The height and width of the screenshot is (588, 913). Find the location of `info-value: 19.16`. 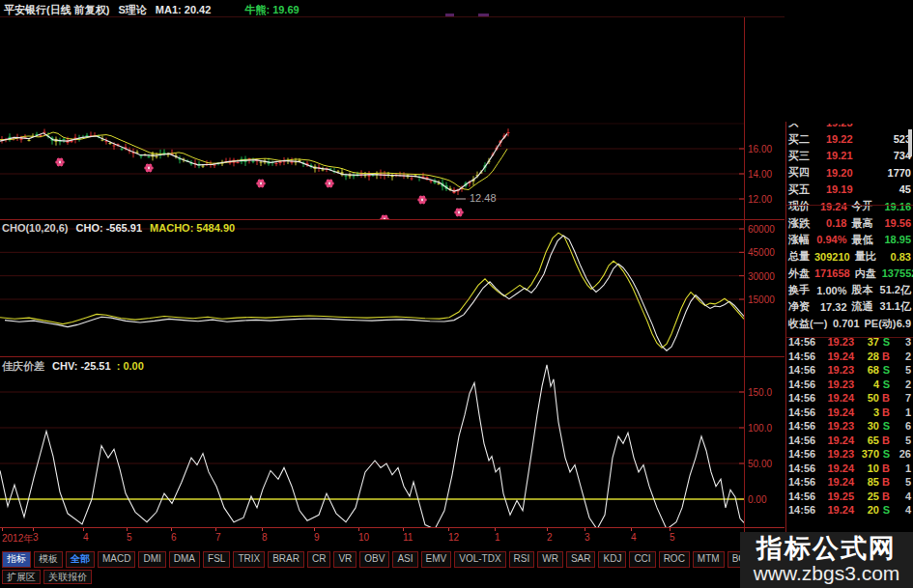

info-value: 19.16 is located at coordinates (896, 207).